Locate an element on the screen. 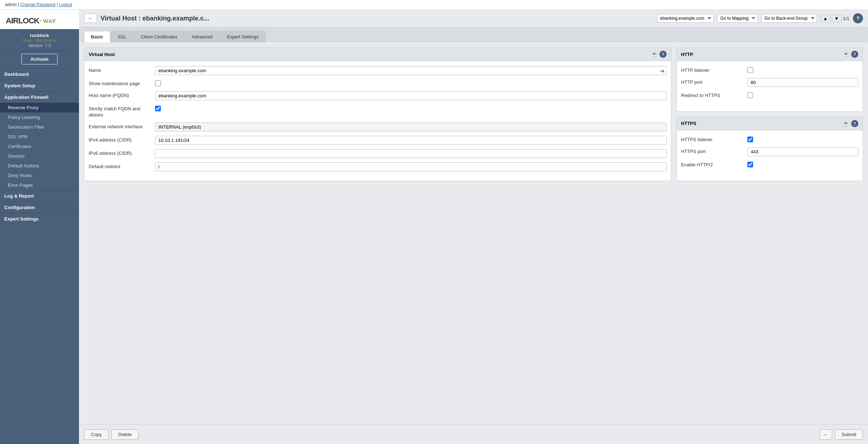  maintenance-label: Show maintenance page is located at coordinates (120, 83).